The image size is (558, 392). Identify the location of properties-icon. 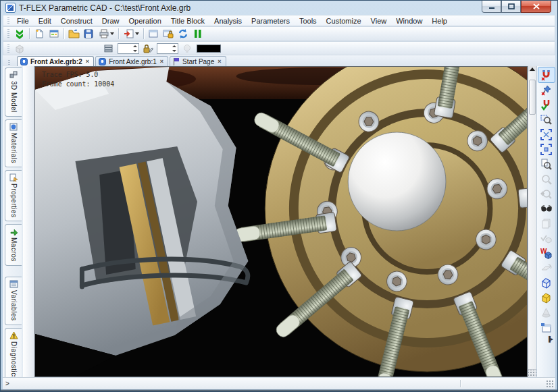
(14, 177).